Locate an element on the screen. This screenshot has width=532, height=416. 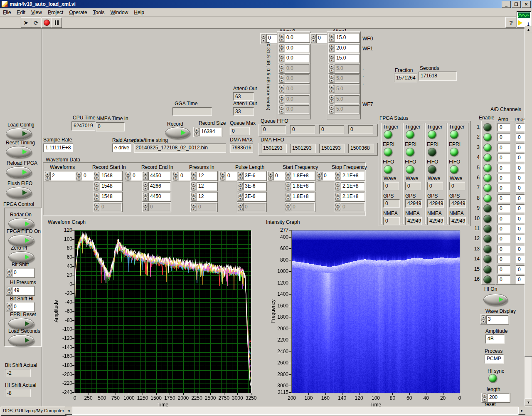
presums-in-index: ▲▼0 is located at coordinates (182, 176).